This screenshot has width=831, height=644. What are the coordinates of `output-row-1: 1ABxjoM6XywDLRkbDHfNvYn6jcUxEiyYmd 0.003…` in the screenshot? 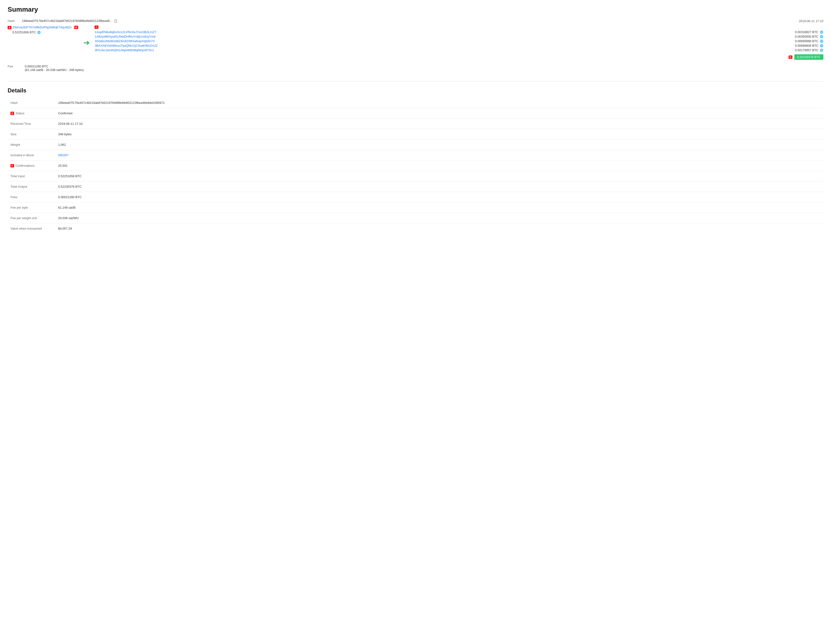 It's located at (459, 37).